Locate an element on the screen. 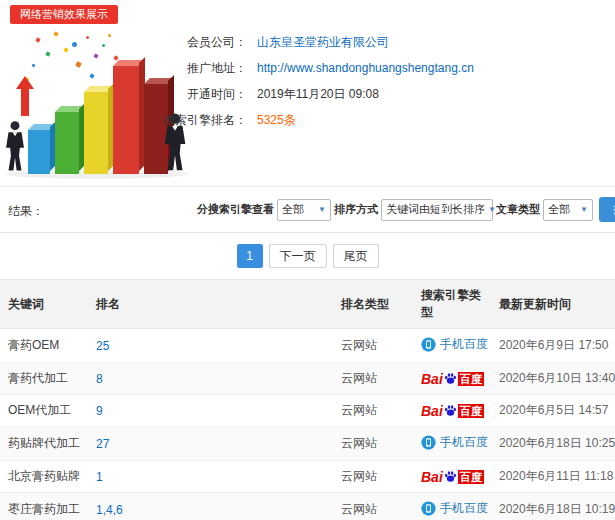 The image size is (615, 520). opened-value: 2019年11月20日 09:08 is located at coordinates (318, 94).